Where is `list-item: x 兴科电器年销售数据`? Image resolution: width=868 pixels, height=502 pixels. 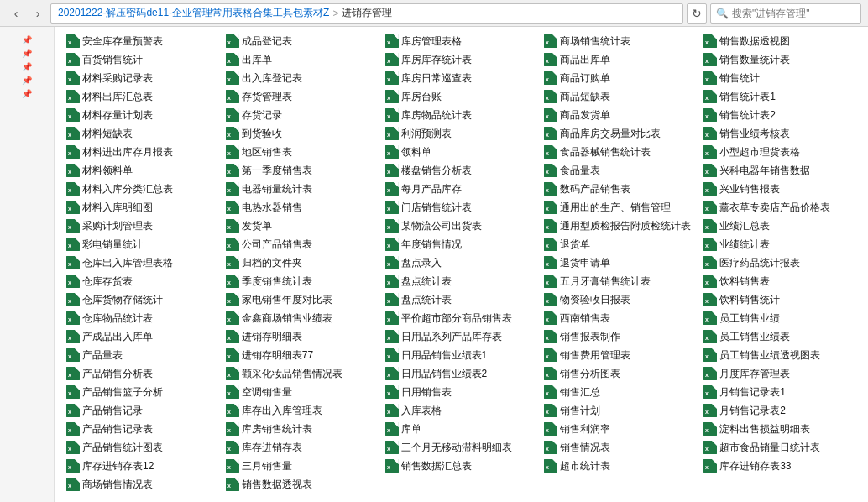
list-item: x 兴科电器年销售数据 is located at coordinates (780, 170).